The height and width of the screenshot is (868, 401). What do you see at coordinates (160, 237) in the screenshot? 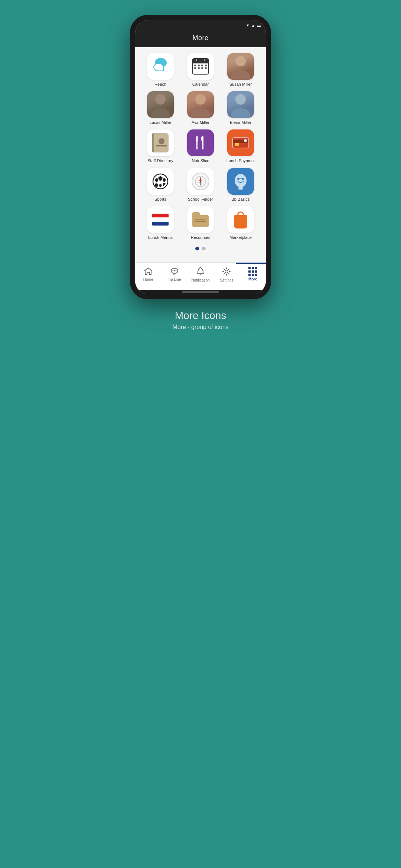
I see `lunch-menus-label: Lunch Menus` at bounding box center [160, 237].